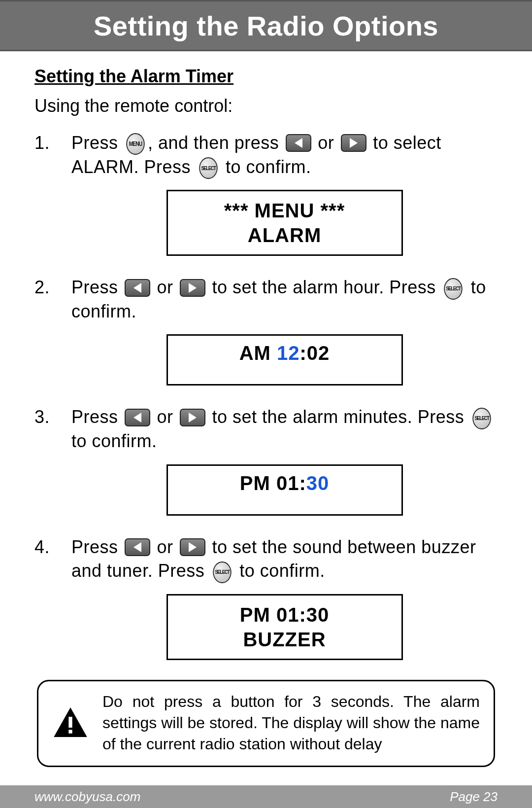 The height and width of the screenshot is (808, 532). Describe the element at coordinates (266, 26) in the screenshot. I see `page-title: Setting the Radio Options` at that location.